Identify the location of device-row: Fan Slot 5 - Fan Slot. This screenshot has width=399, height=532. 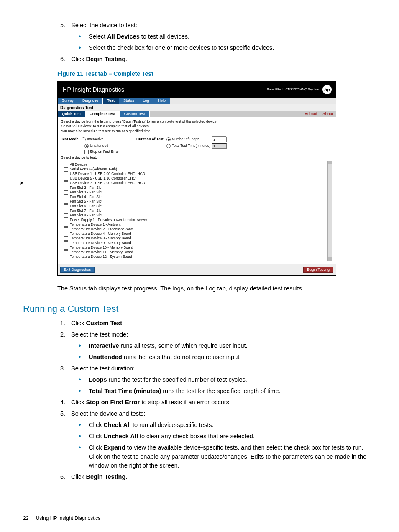
(197, 202).